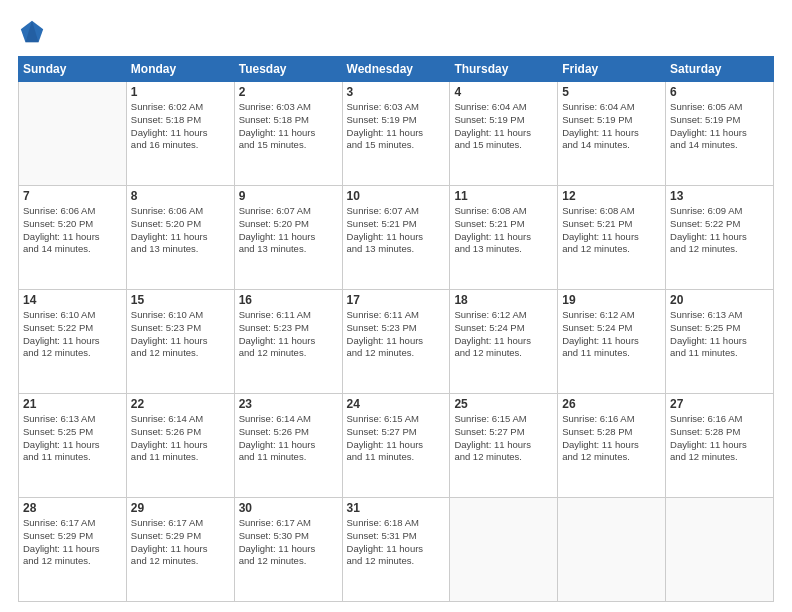 This screenshot has width=792, height=612. What do you see at coordinates (72, 334) in the screenshot?
I see `day-info: Sunrise: 6:10 AM Sunset: 5:22 PM Dayligh…` at bounding box center [72, 334].